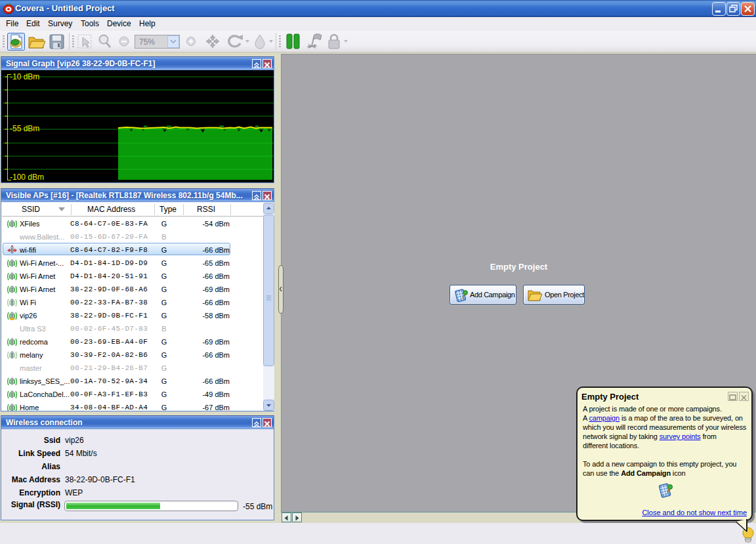 The width and height of the screenshot is (756, 544). What do you see at coordinates (25, 129) in the screenshot?
I see `svg-text: -55 dBm` at bounding box center [25, 129].